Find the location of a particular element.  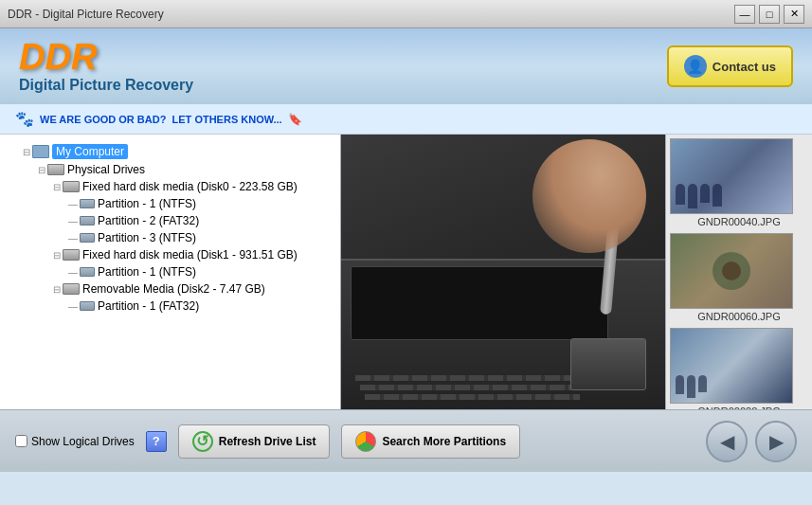

show-logical-drives-label: Show Logical Drives is located at coordinates (83, 442).